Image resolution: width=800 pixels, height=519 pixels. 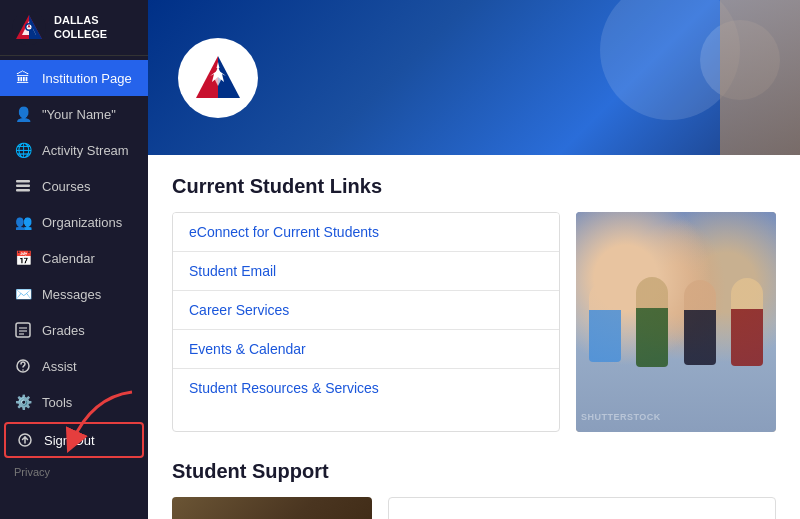 I want to click on privacy-label: Privacy, so click(x=74, y=472).